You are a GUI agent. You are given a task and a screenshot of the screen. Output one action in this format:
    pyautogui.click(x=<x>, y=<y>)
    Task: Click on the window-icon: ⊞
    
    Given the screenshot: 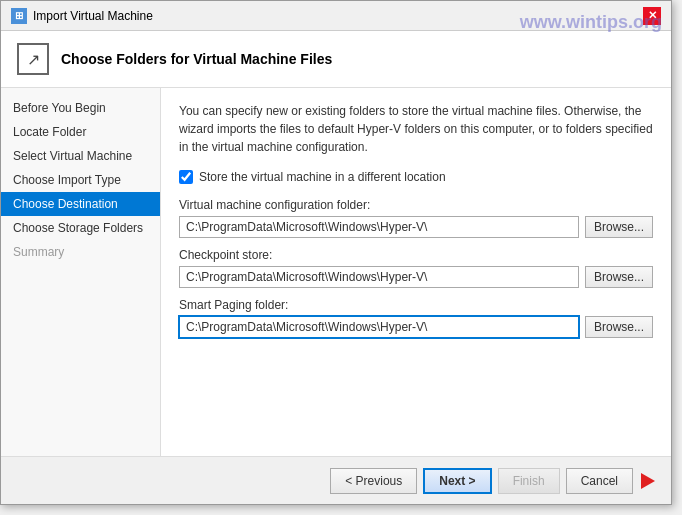 What is the action you would take?
    pyautogui.click(x=19, y=16)
    